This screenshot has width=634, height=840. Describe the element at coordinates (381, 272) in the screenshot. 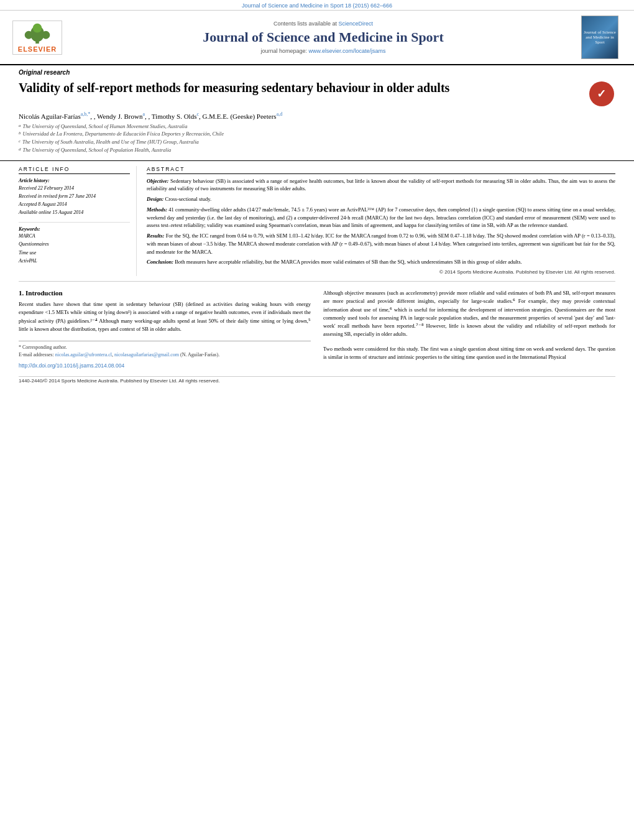

I see `copyright-line: © 2014 Sports Medicine Australia. Publis…` at that location.